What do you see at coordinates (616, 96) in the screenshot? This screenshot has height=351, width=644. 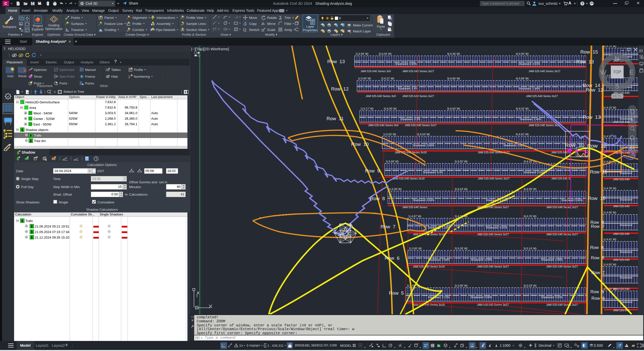 I see `svg-text: WCS` at bounding box center [616, 96].